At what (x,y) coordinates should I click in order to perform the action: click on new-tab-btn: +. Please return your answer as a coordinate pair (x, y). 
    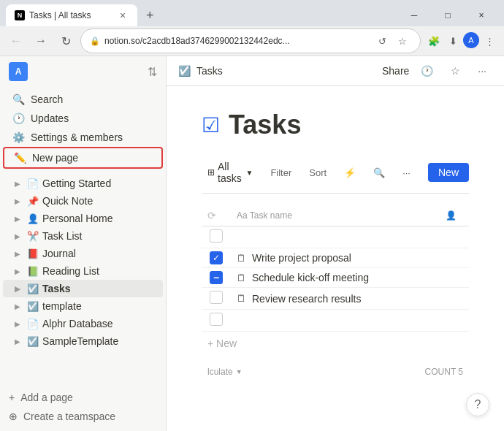
    Looking at the image, I should click on (150, 16).